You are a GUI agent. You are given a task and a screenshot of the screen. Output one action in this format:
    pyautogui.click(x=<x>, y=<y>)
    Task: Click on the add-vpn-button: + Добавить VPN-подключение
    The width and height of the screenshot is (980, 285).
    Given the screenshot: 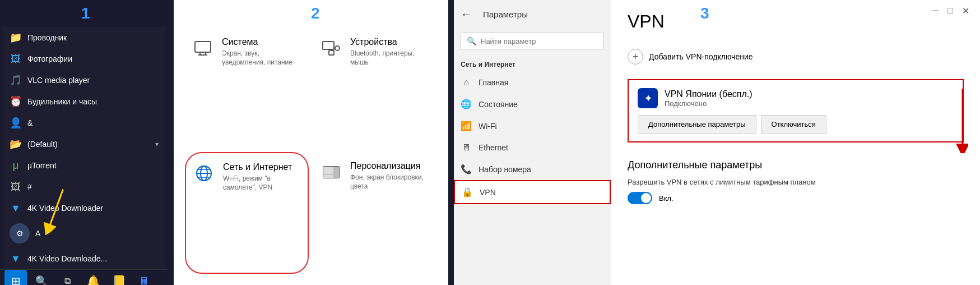 What is the action you would take?
    pyautogui.click(x=796, y=57)
    